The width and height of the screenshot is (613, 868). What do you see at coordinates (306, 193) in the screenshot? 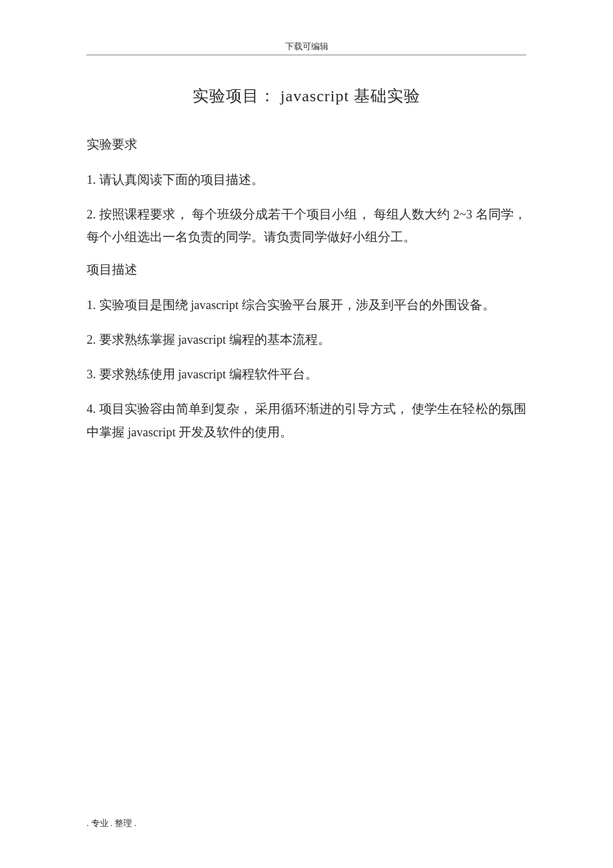
I see `section-requirements: 实验要求 1. 请认真阅读下面的项目描述。 2. 按照课程要求， 每个班级分成若…` at bounding box center [306, 193].